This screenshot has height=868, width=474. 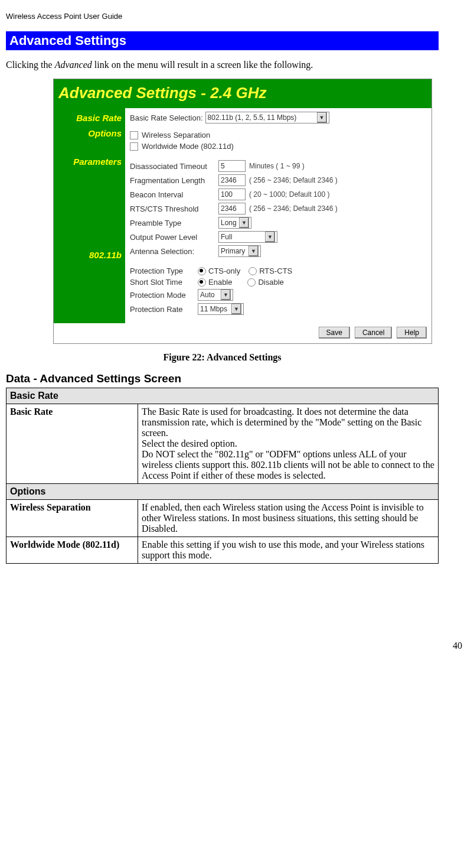 I want to click on preamble-type-label: Preamble Type, so click(x=174, y=223).